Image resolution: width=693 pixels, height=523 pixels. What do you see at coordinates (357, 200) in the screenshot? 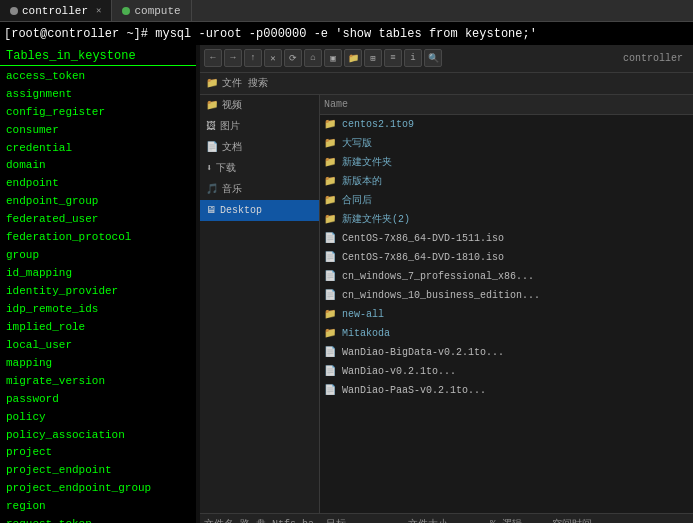
I see `fm-file-name: 合同后` at bounding box center [357, 200].